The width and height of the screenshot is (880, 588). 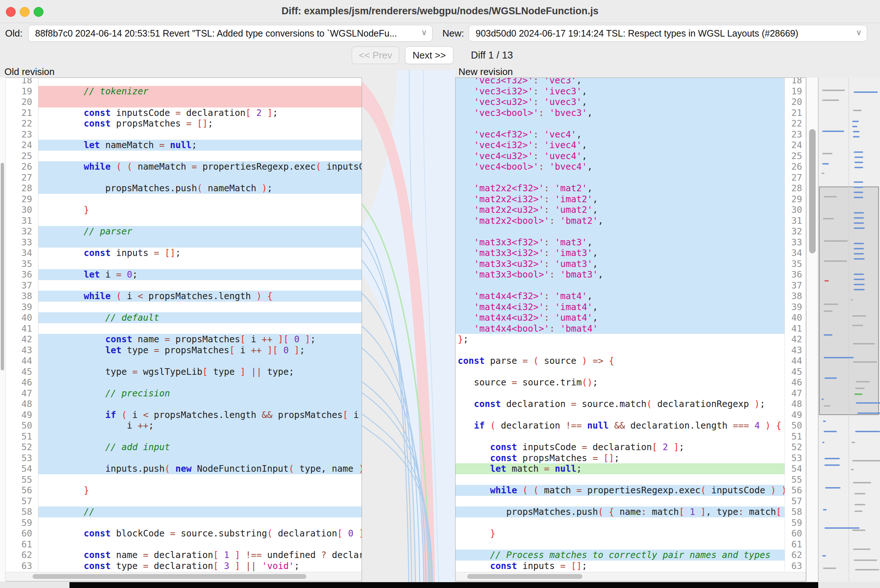 I want to click on line-number: 39, so click(x=795, y=307).